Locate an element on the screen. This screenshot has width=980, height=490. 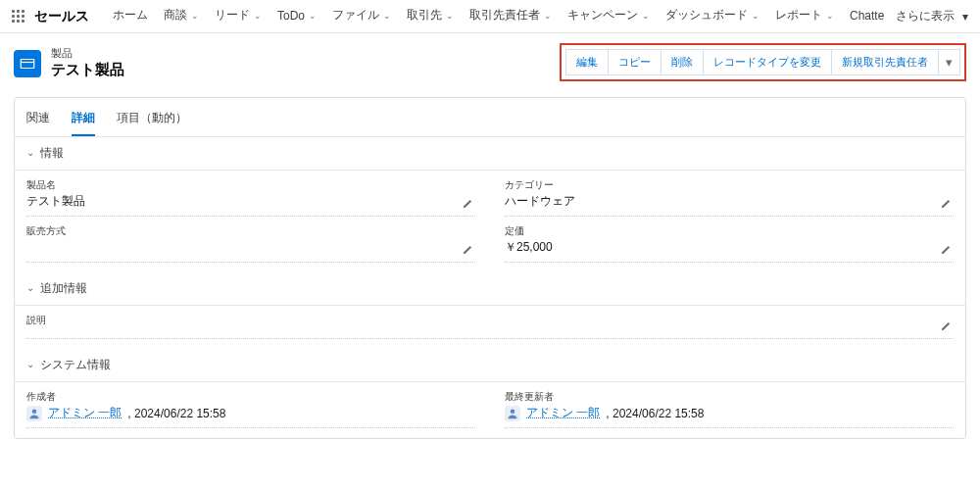
product-icon is located at coordinates (27, 64).